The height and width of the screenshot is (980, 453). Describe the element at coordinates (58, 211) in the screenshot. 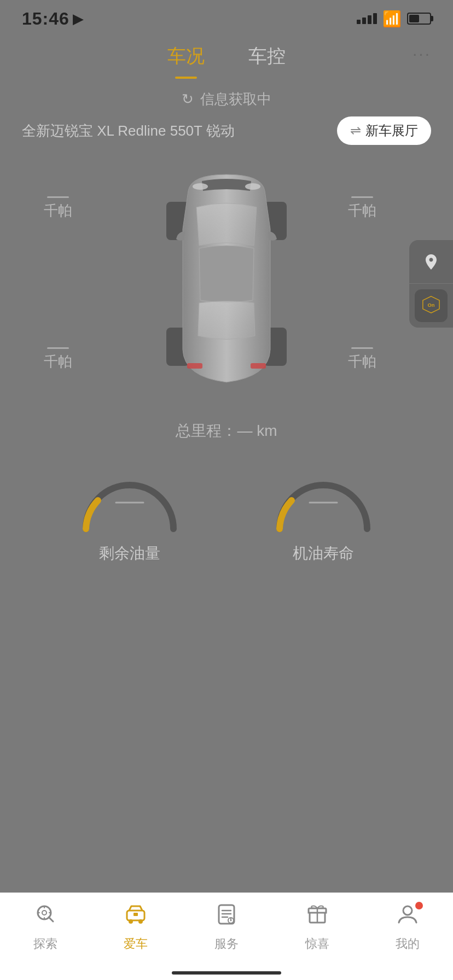

I see `tire-fl-value: 千帕` at that location.